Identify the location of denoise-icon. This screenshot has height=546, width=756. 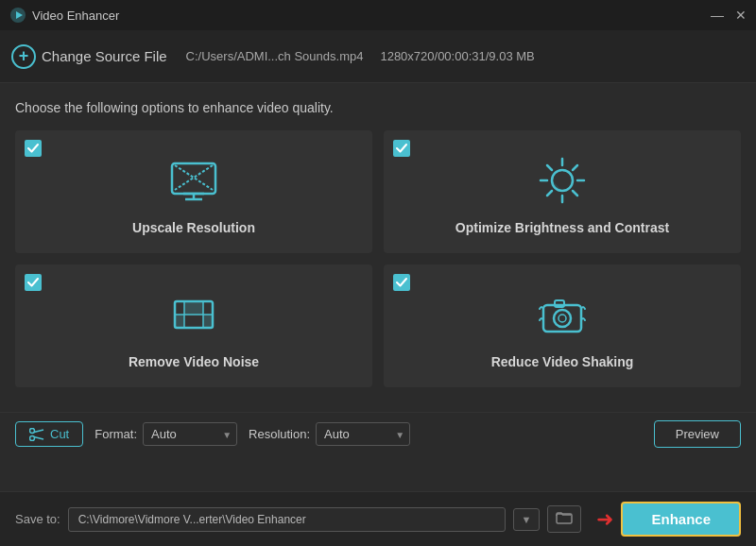
(194, 315).